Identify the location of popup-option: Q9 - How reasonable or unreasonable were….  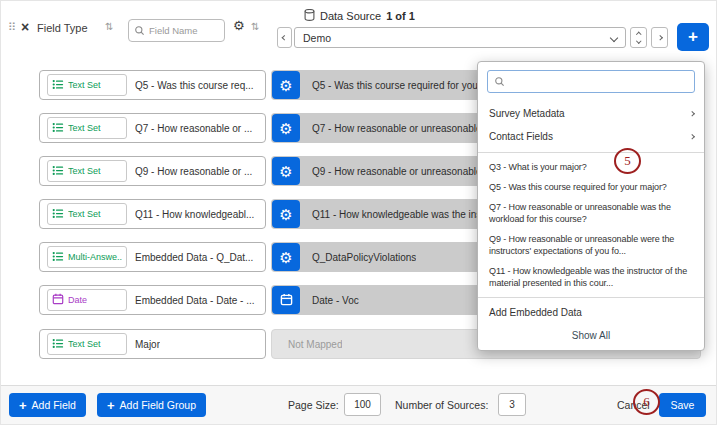
(591, 245).